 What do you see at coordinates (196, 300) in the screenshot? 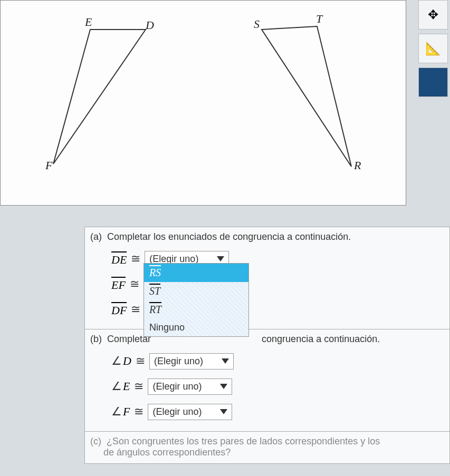
I see `dropdown-de-options: RS ST RT Ninguno` at bounding box center [196, 300].